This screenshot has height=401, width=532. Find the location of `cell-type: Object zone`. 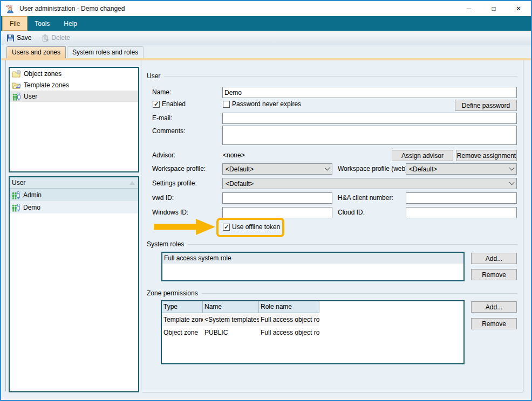

cell-type: Object zone is located at coordinates (182, 333).